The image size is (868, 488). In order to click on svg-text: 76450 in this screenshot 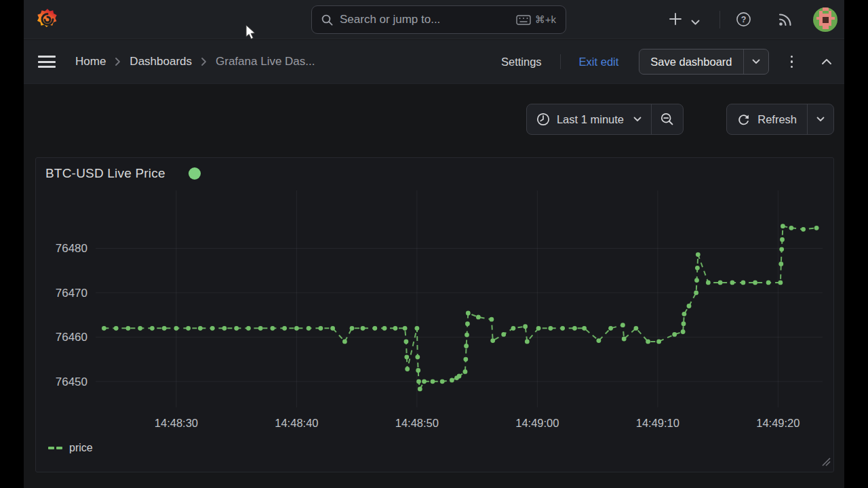, I will do `click(72, 382)`.